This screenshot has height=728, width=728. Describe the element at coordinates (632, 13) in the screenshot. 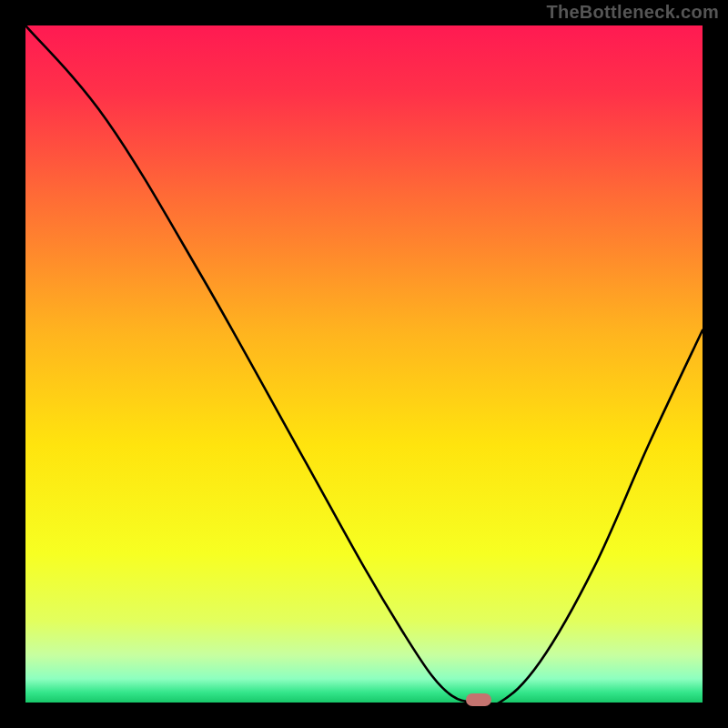

I see `watermark-text: TheBottleneck.com` at that location.